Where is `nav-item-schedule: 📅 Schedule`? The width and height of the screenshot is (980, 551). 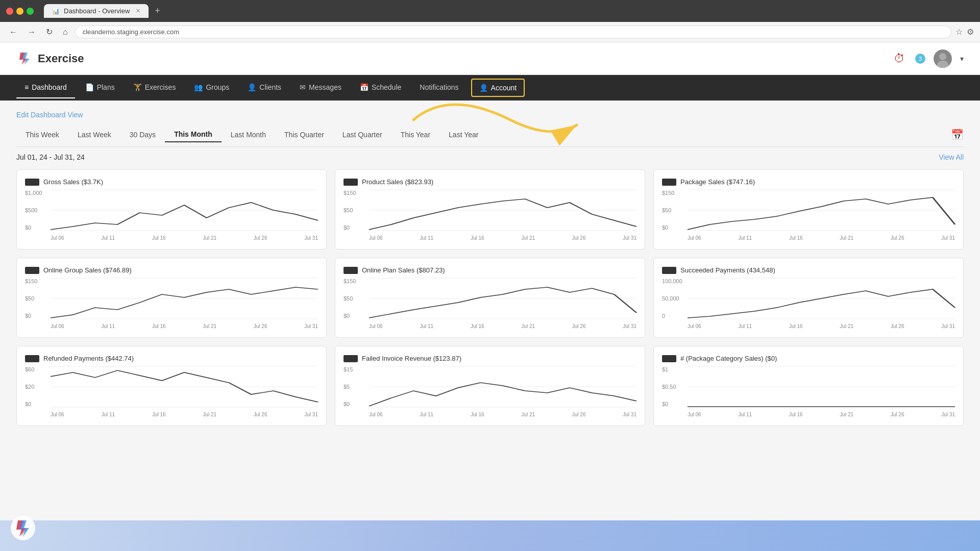
nav-item-schedule: 📅 Schedule is located at coordinates (381, 88).